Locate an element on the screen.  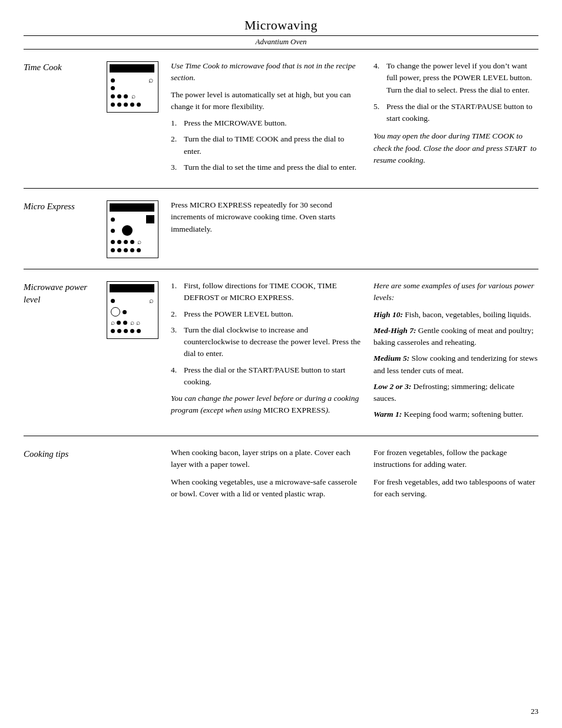
subtitle: Advantium Oven is located at coordinates (281, 42).